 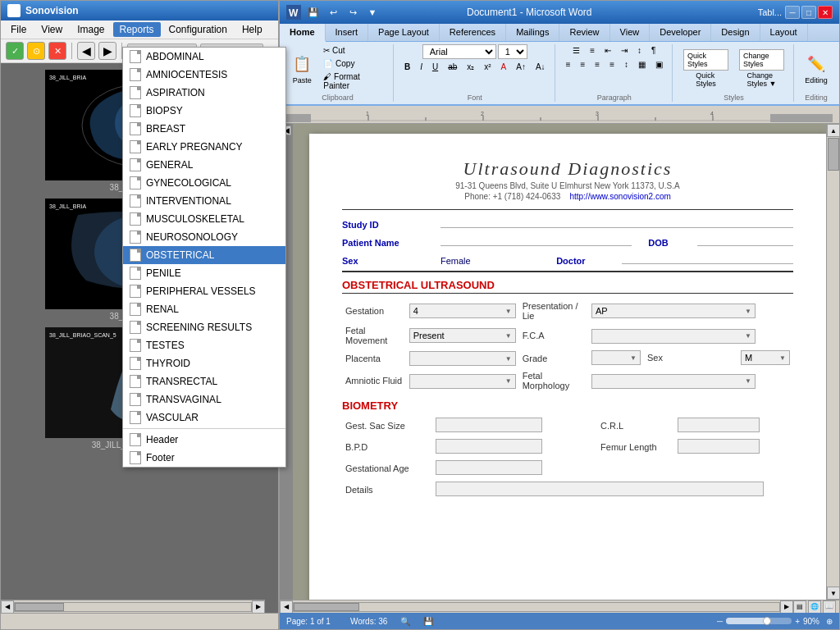 What do you see at coordinates (463, 336) in the screenshot?
I see `fetal-movement-select: Present ▼` at bounding box center [463, 336].